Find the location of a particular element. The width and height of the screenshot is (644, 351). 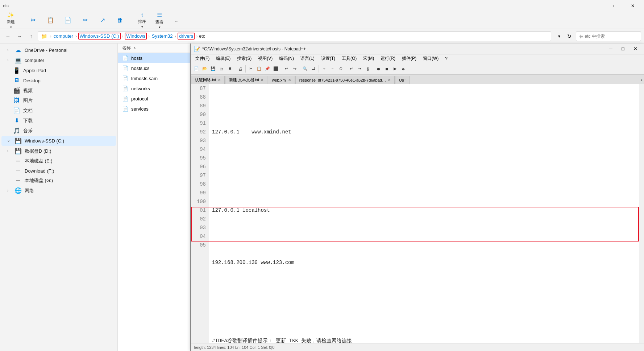

np-syntax-btn: § is located at coordinates (368, 69).